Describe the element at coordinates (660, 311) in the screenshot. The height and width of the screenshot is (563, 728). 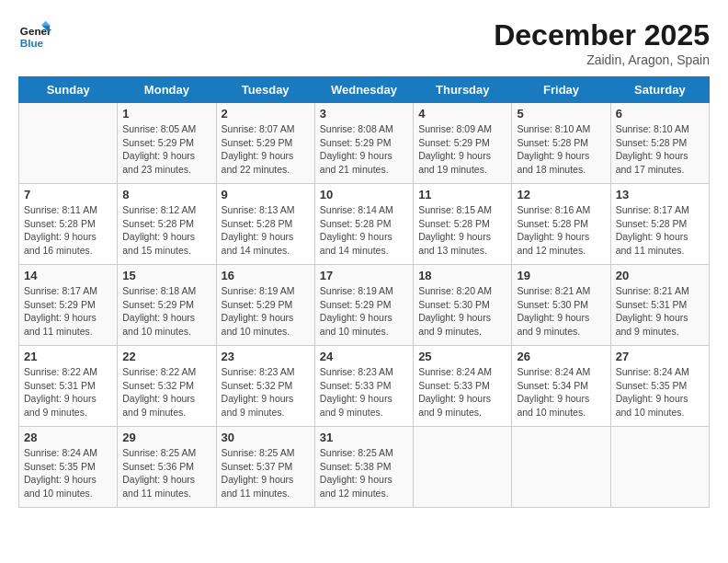
I see `day-info: Sunrise: 8:21 AMSunset: 5:31 PMDaylight:…` at that location.